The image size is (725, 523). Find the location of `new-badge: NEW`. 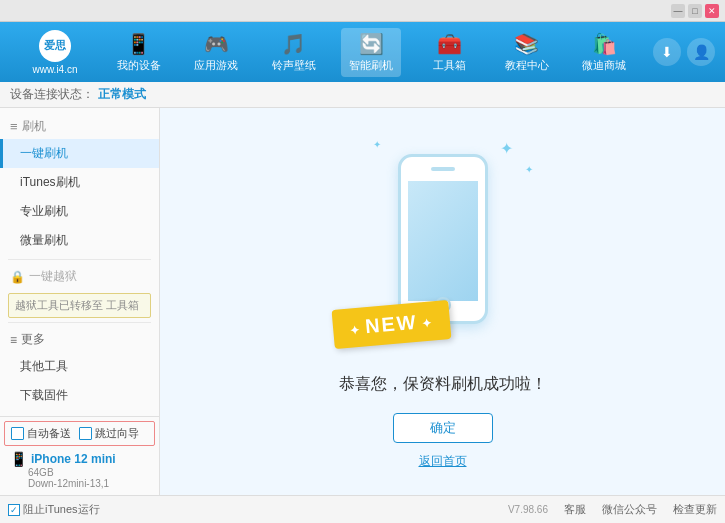

new-badge: NEW is located at coordinates (391, 324).